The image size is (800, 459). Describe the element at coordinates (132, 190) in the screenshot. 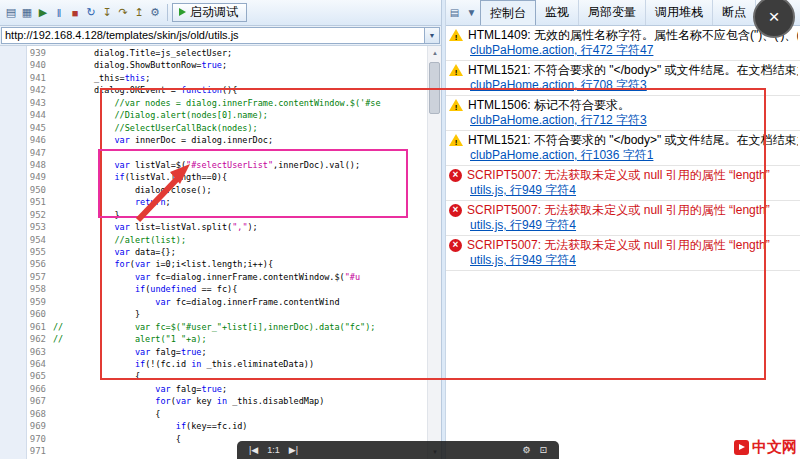

I see `code-text: dialog.close();` at that location.